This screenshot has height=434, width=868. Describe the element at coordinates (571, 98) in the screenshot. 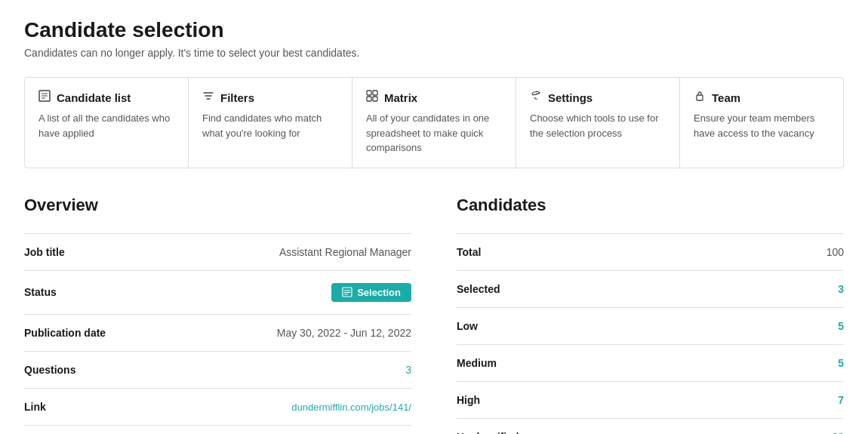

I see `nav-card-label-settings: Settings` at that location.